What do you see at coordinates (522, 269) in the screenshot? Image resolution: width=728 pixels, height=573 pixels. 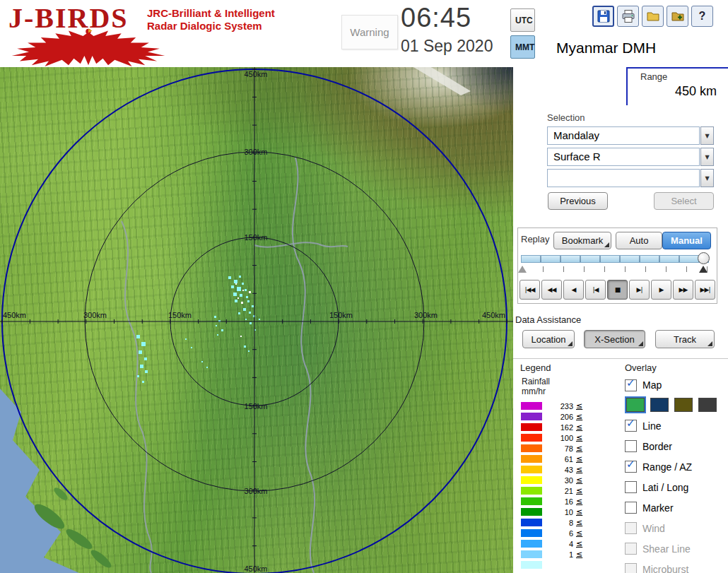 I see `timeline-start-marker` at bounding box center [522, 269].